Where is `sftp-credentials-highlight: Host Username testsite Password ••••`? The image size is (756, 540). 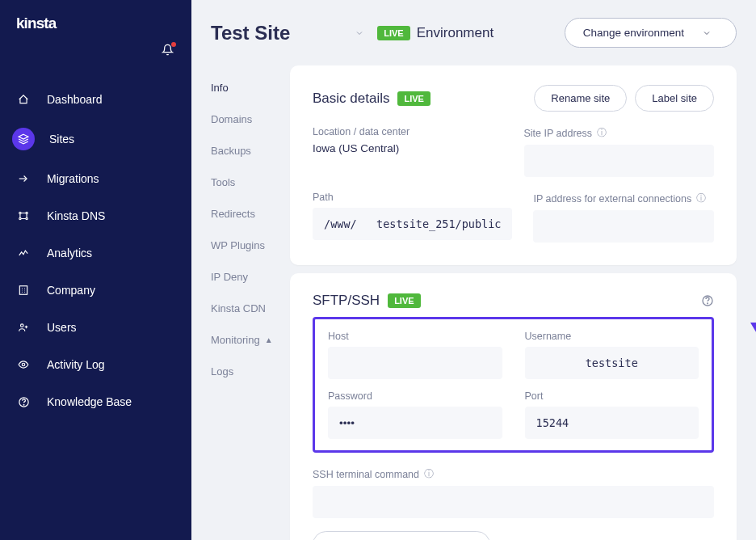 sftp-credentials-highlight: Host Username testsite Password •••• is located at coordinates (514, 385).